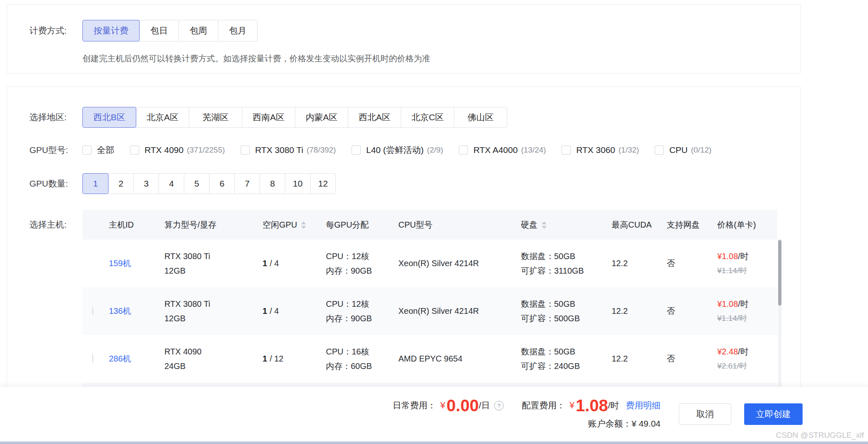 This screenshot has height=444, width=868. What do you see at coordinates (443, 405) in the screenshot?
I see `daily-fee-currency: ¥` at bounding box center [443, 405].